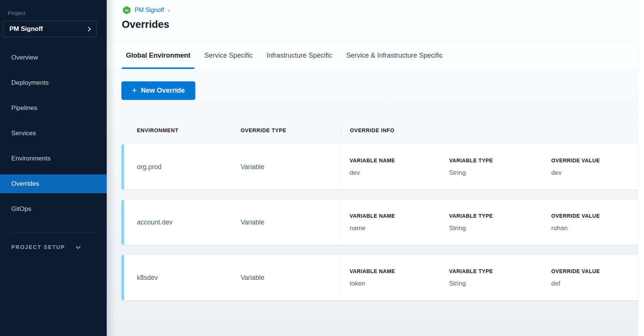  What do you see at coordinates (127, 10) in the screenshot?
I see `cd-module-icon: ∞` at bounding box center [127, 10].